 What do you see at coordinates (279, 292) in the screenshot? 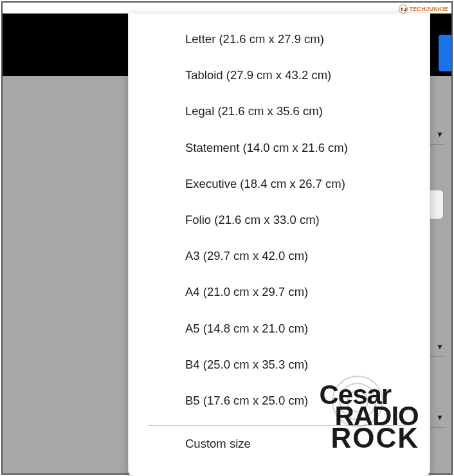
I see `paper-size-option: A4 (21.0 cm x 29.7 cm)` at bounding box center [279, 292].